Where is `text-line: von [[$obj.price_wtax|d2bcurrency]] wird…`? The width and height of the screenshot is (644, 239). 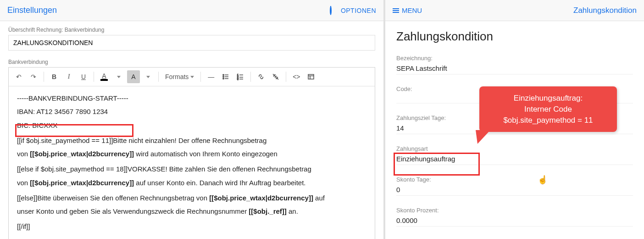 text-line: von [[$obj.price_wtax|d2bcurrency]] wird… is located at coordinates (192, 154).